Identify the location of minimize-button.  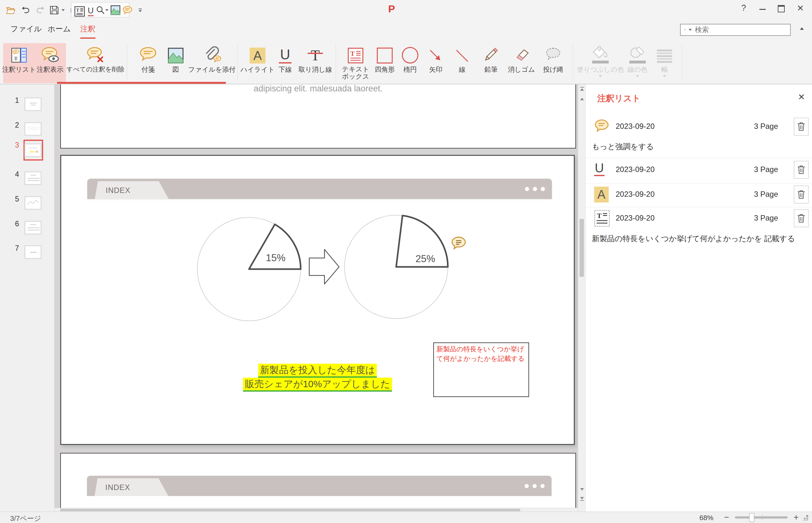
(763, 10).